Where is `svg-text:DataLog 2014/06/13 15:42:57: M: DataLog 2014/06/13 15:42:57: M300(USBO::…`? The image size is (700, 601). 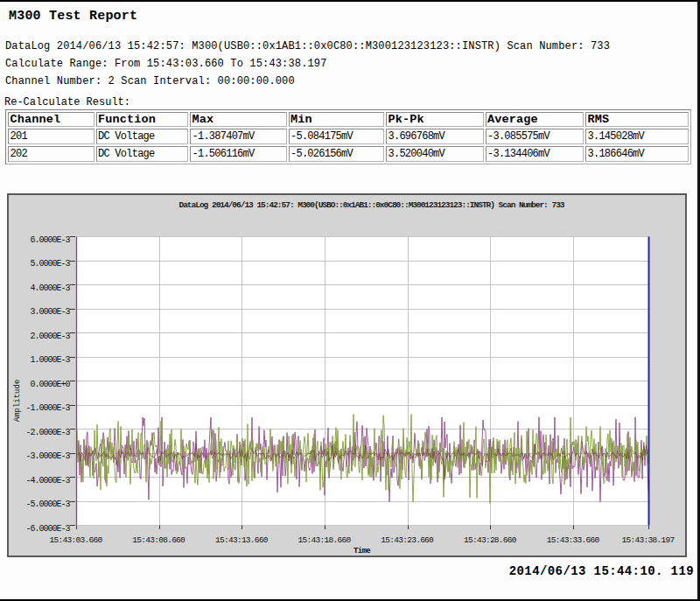
svg-text:DataLog 2014/06/13 15:42:57: M: DataLog 2014/06/13 15:42:57: M300(USBO::… is located at coordinates (373, 205).